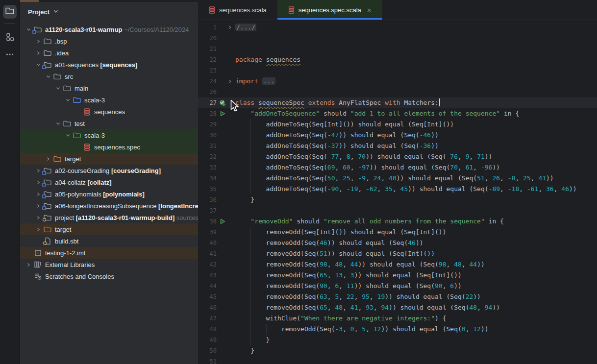 The width and height of the screenshot is (597, 364). I want to click on tree-item-a04-collatz-collatz: a04-collatz [collatz], so click(109, 182).